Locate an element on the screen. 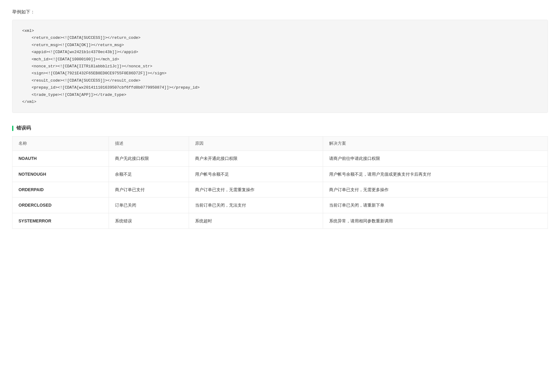  section-title-wrapper: 错误码 is located at coordinates (280, 128).